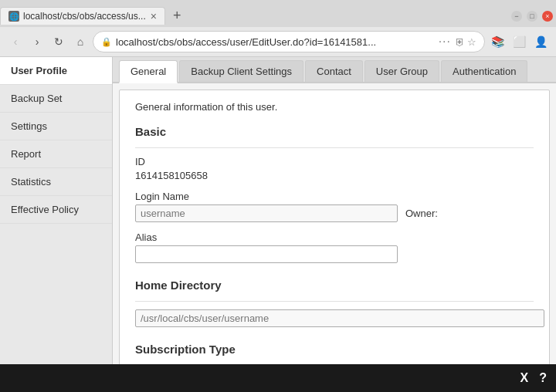  Describe the element at coordinates (289, 42) in the screenshot. I see `address-bar: 🔒 localhost/cbs/obs/access/user/EditUser…` at that location.